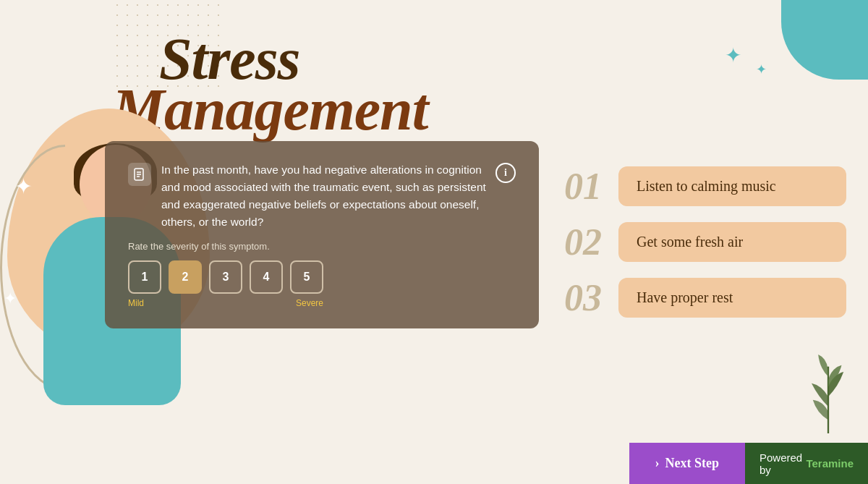 This screenshot has width=868, height=484. Describe the element at coordinates (322, 277) in the screenshot. I see `rating-row: 1 2 3 4 5` at that location.